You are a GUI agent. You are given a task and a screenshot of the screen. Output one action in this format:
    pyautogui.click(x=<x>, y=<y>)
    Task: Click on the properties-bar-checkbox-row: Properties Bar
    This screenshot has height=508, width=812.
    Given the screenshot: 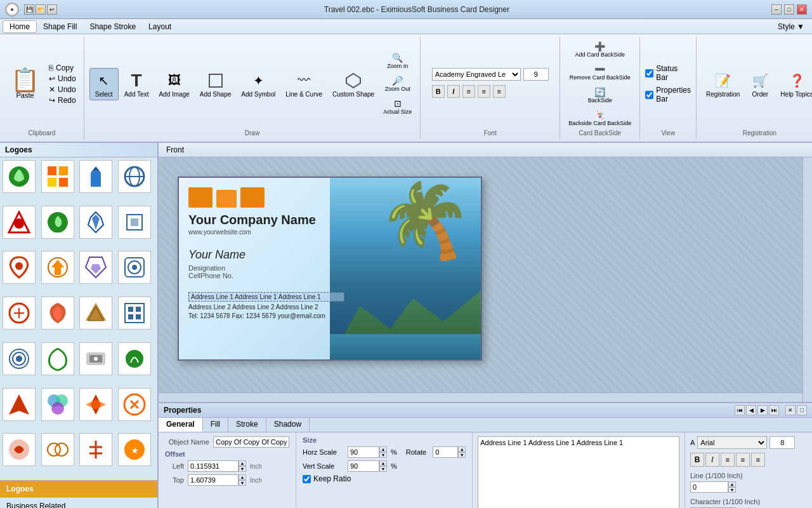 What is the action you would take?
    pyautogui.click(x=668, y=95)
    